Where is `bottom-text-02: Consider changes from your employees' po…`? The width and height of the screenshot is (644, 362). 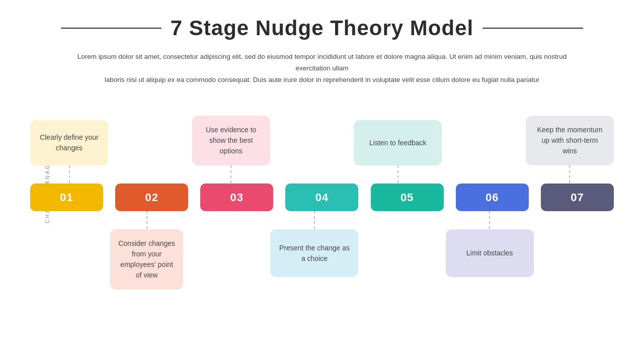 bottom-text-02: Consider changes from your employees' po… is located at coordinates (147, 259).